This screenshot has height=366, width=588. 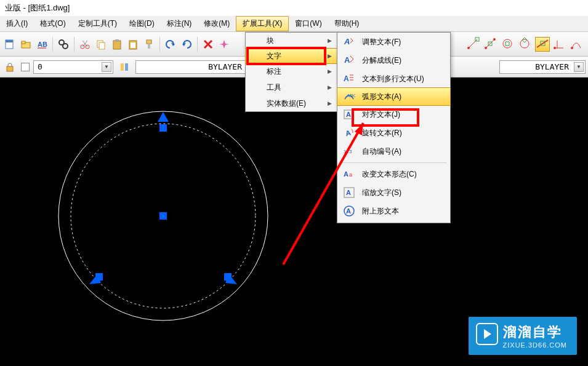 What do you see at coordinates (473, 44) in the screenshot?
I see `snap-endpoint-icon` at bounding box center [473, 44].